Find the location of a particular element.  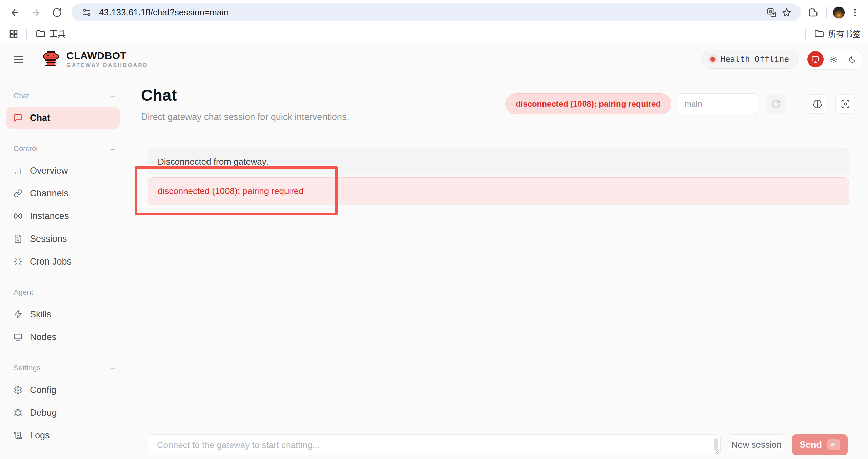

controls-divider is located at coordinates (797, 104).